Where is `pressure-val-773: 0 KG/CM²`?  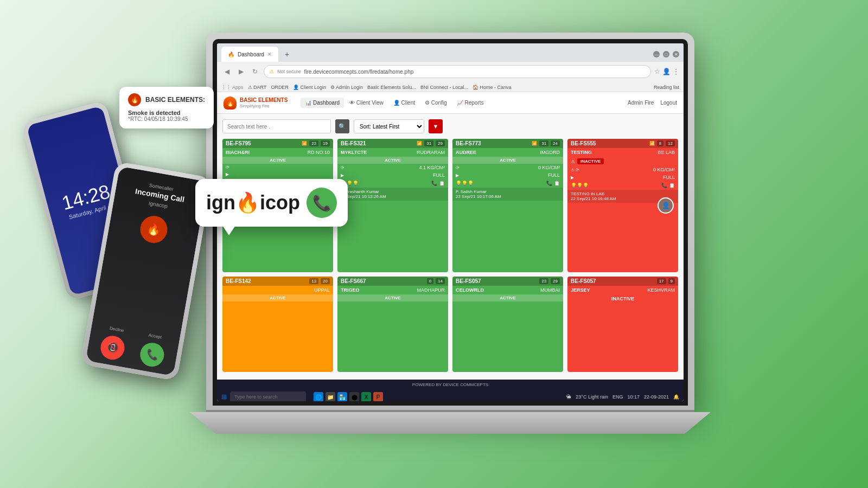
pressure-val-773: 0 KG/CM² is located at coordinates (549, 168).